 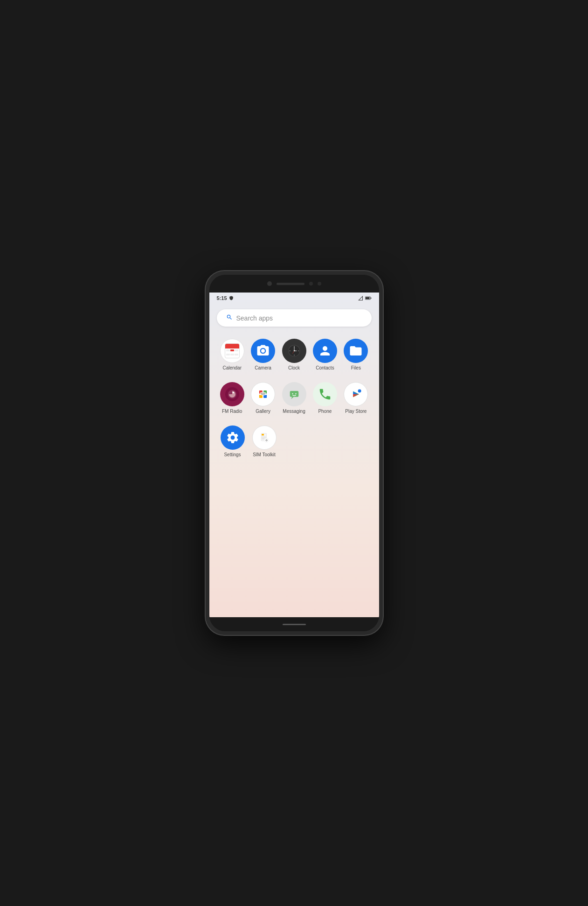 What do you see at coordinates (263, 394) in the screenshot?
I see `svg-text: GO` at bounding box center [263, 394].